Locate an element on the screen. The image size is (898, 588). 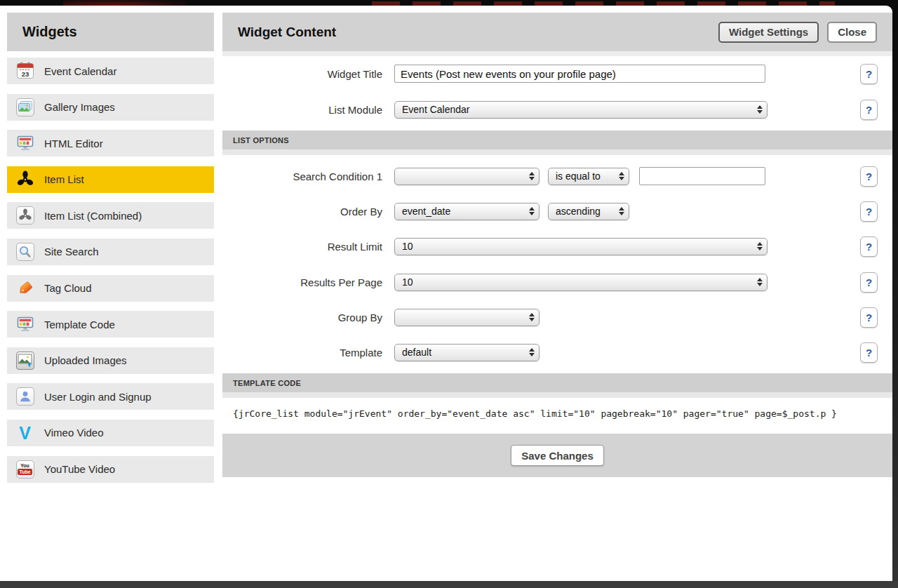
sidebar-title: Widgets is located at coordinates (50, 32).